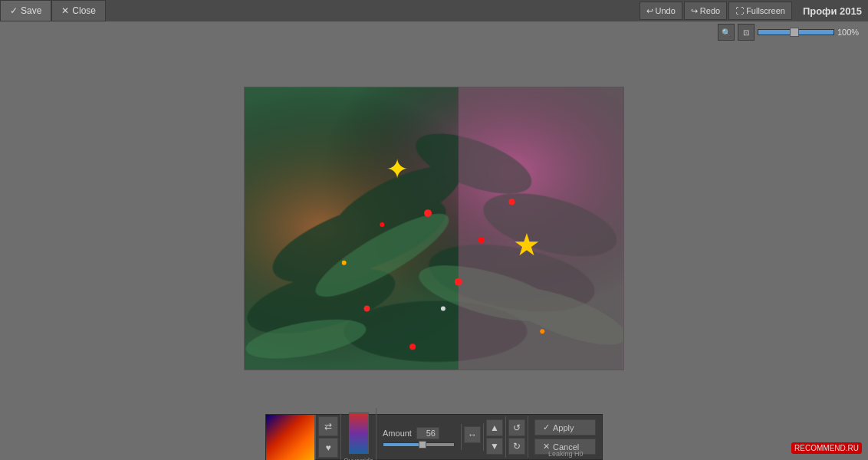  What do you see at coordinates (746, 32) in the screenshot?
I see `zoom-fit-button: ⊡` at bounding box center [746, 32].